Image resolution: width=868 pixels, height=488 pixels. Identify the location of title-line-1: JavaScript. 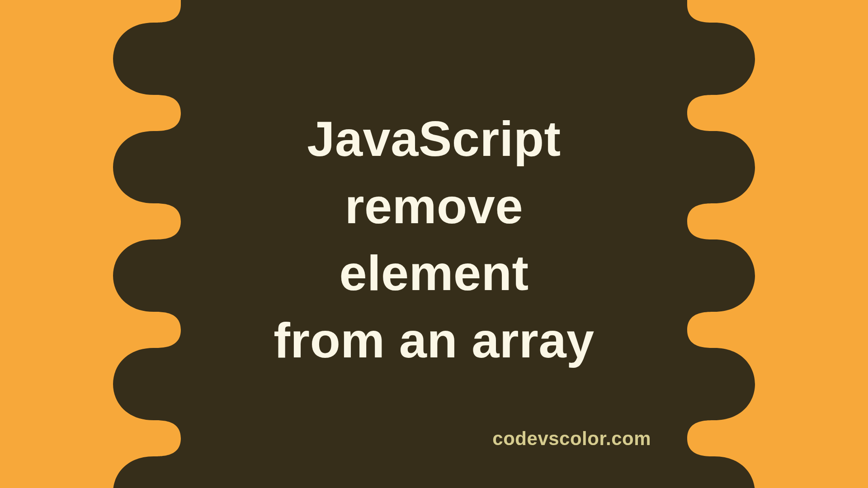
(434, 138).